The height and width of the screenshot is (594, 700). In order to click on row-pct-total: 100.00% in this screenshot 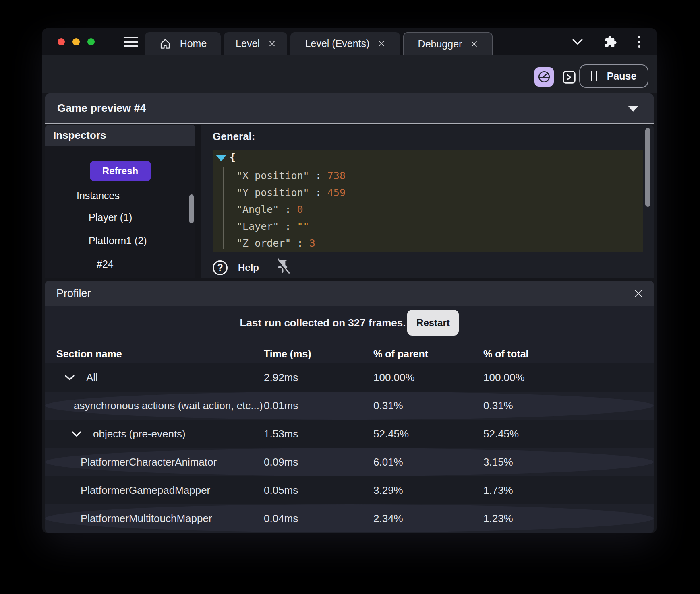, I will do `click(569, 377)`.